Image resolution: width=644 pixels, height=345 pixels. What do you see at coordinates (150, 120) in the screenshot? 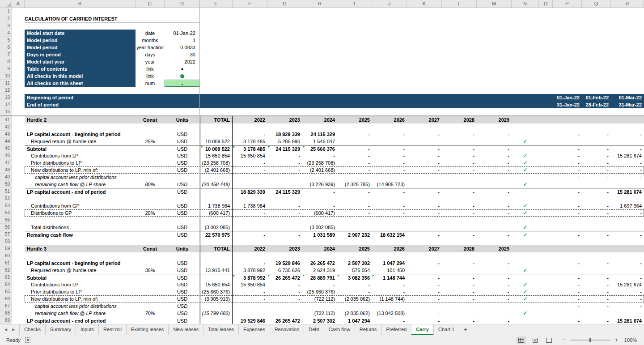
I see `const-header: Const` at bounding box center [150, 120].